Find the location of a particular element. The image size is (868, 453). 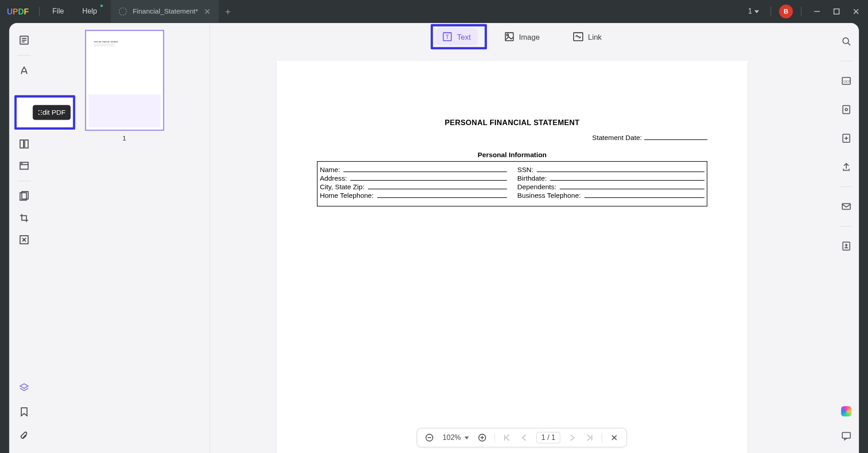

search-button is located at coordinates (846, 42).